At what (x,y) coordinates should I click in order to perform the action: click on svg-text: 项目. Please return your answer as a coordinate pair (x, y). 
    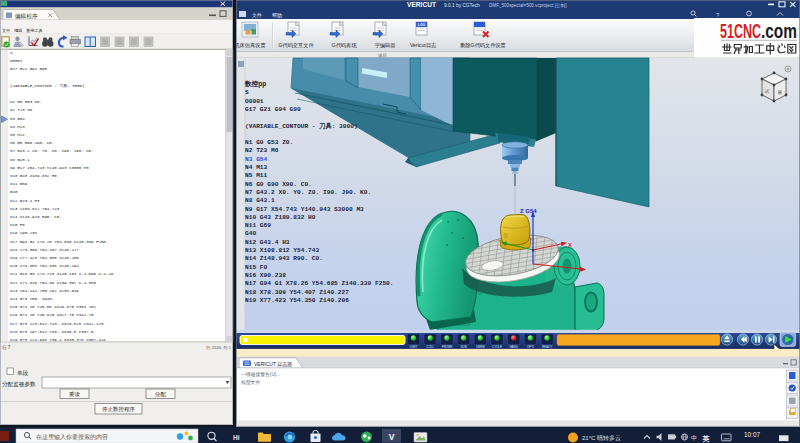
    Looking at the image, I should click on (382, 56).